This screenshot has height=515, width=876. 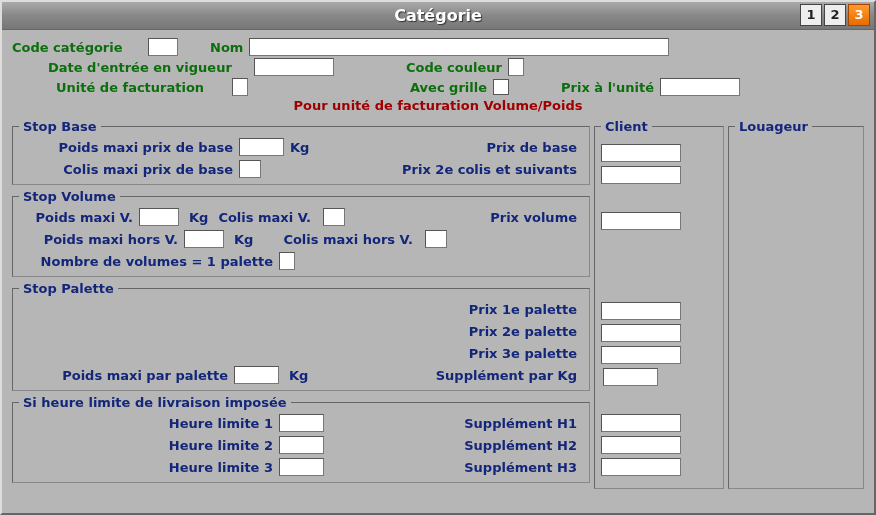 What do you see at coordinates (438, 16) in the screenshot?
I see `titlebar: Catégorie 1 2 3` at bounding box center [438, 16].